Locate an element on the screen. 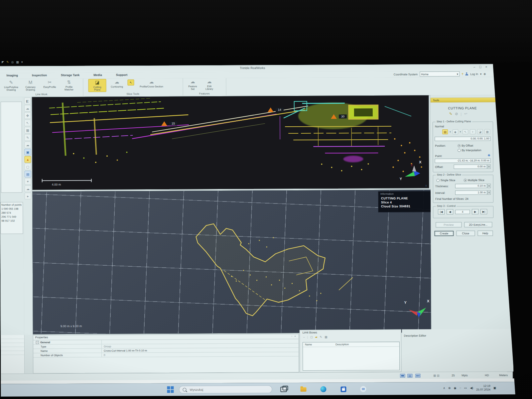 The image size is (532, 399). clock: 12:19 25.07.2024 is located at coordinates (483, 388).